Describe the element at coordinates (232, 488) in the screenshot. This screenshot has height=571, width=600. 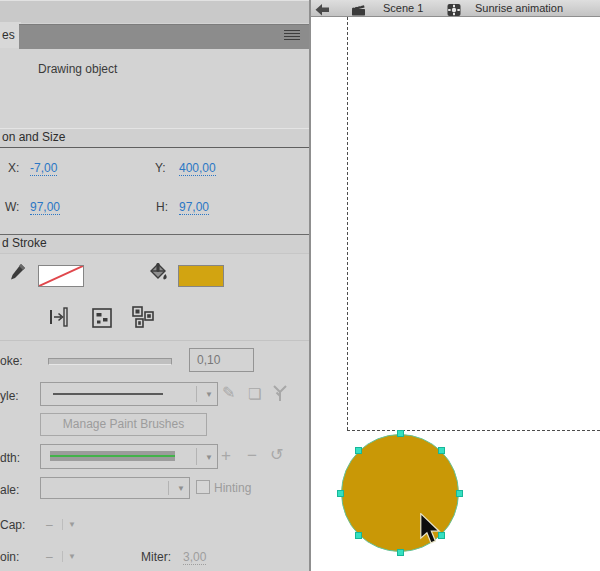
I see `hinting-label: Hinting` at that location.